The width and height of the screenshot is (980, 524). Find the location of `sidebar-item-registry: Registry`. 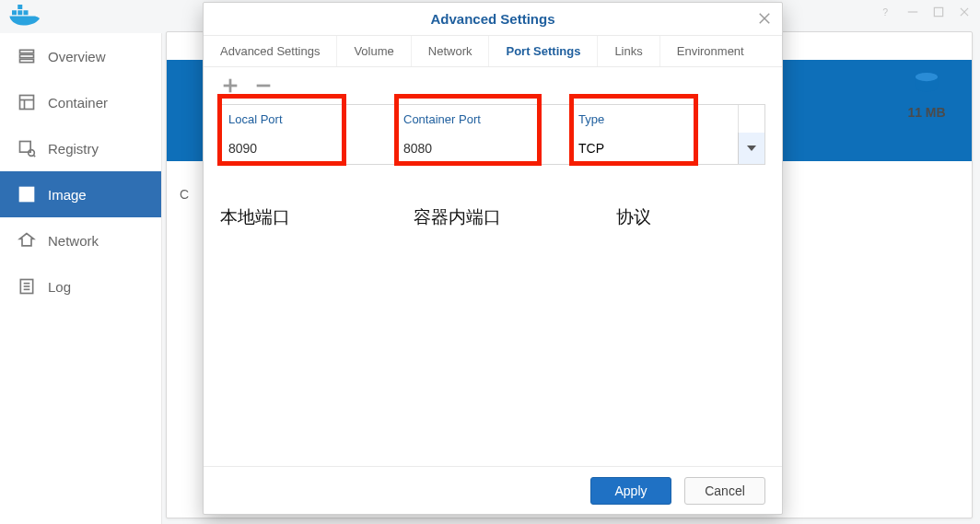

sidebar-item-registry: Registry is located at coordinates (81, 148).